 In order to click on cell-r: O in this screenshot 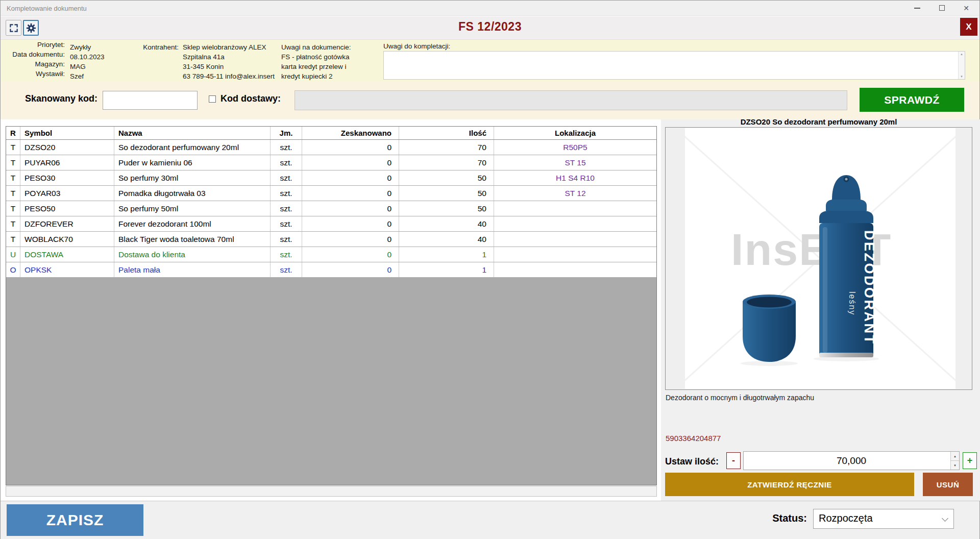, I will do `click(13, 270)`.